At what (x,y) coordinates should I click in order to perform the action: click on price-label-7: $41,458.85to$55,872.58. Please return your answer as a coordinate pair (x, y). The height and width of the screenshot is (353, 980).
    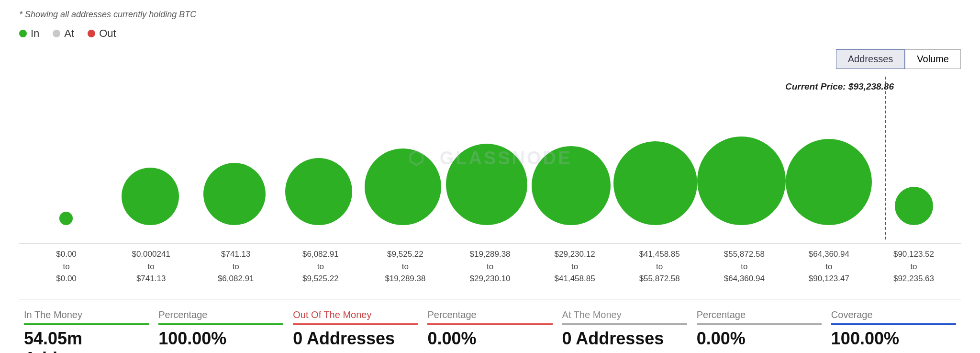
    Looking at the image, I should click on (659, 266).